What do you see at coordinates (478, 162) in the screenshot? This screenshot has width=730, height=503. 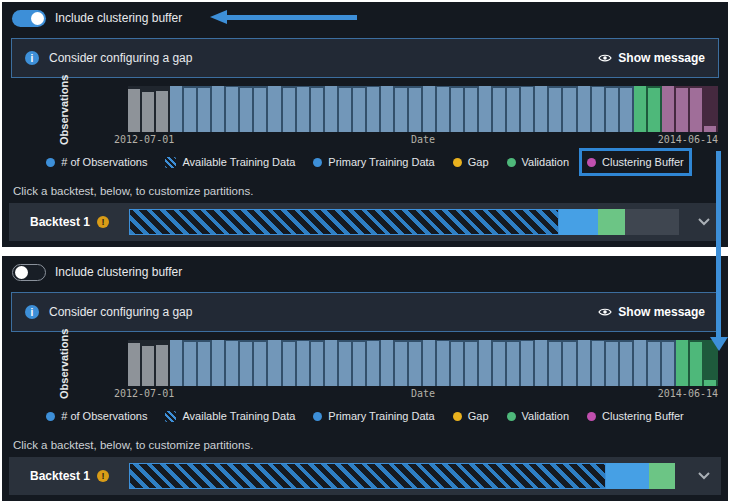 I see `legend-label: Gap` at bounding box center [478, 162].